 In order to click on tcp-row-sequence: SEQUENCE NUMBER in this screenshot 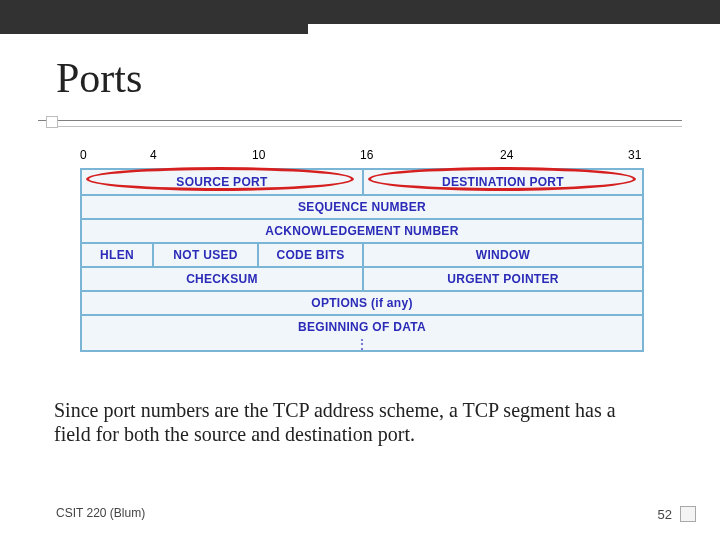, I will do `click(362, 206)`.